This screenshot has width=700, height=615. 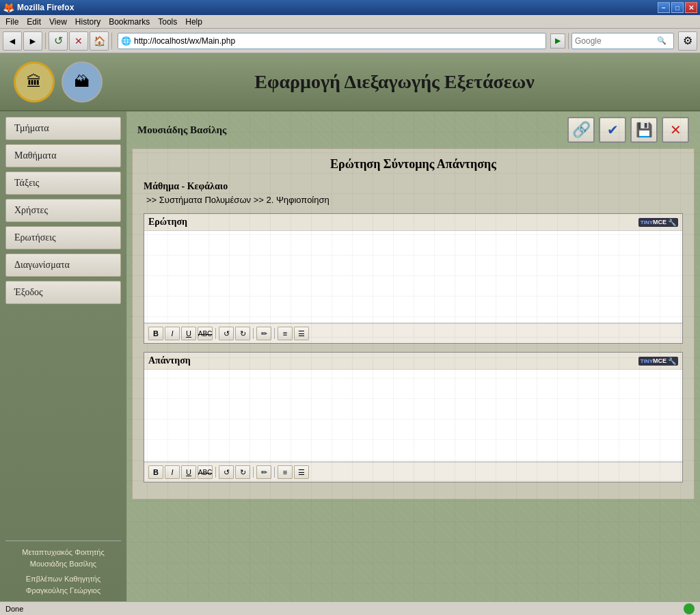 I want to click on link-button: 🔗, so click(x=581, y=130).